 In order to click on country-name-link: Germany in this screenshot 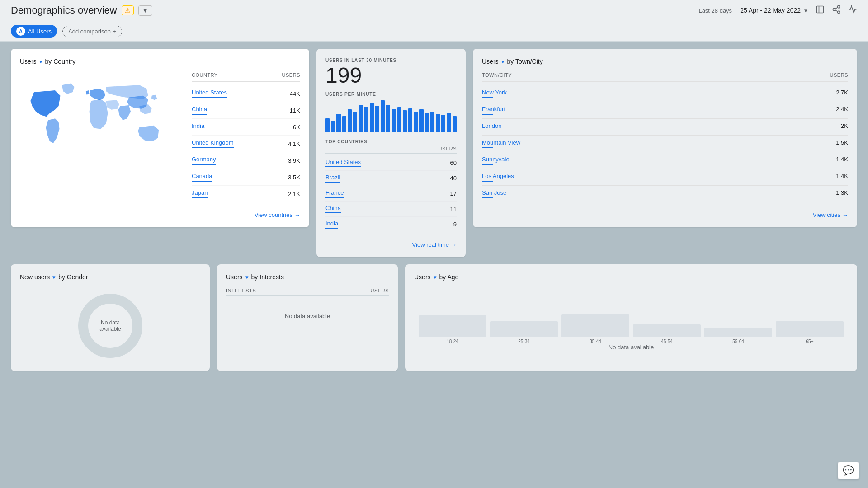, I will do `click(203, 160)`.